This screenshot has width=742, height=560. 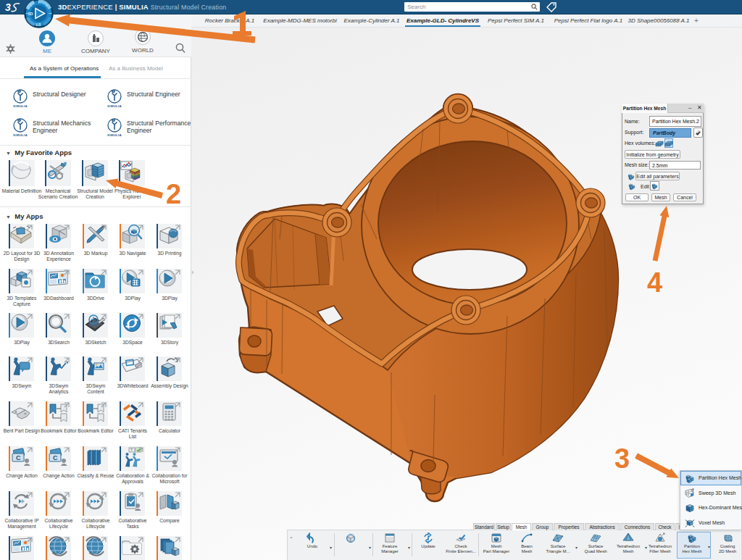 What do you see at coordinates (655, 283) in the screenshot?
I see `svg-text: 4` at bounding box center [655, 283].